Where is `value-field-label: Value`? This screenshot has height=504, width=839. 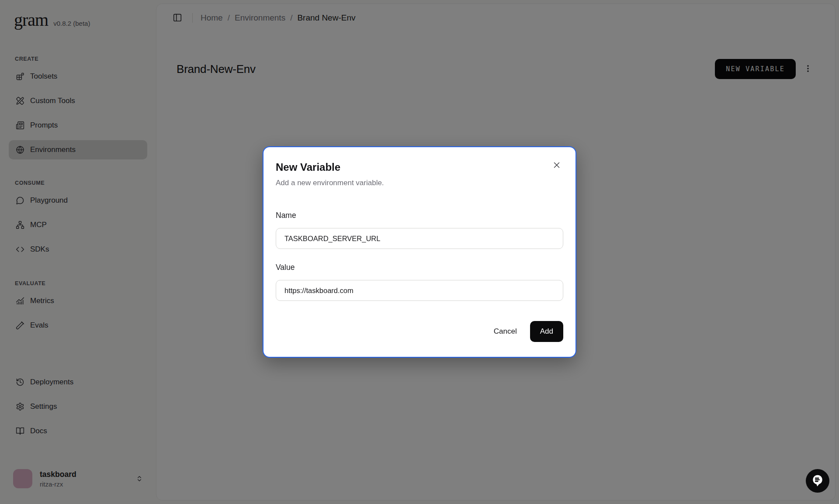
value-field-label: Value is located at coordinates (420, 267).